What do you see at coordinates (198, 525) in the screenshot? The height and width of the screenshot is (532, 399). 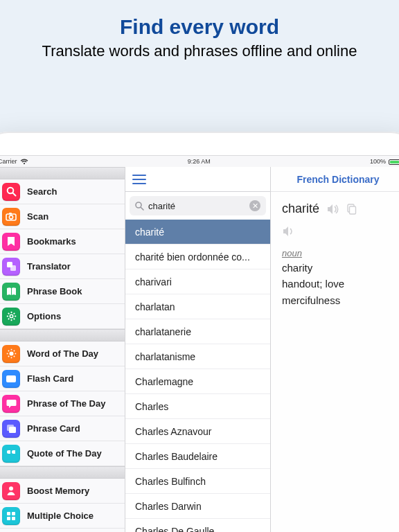 I see `word-row: Charles De Gaulle` at bounding box center [198, 525].